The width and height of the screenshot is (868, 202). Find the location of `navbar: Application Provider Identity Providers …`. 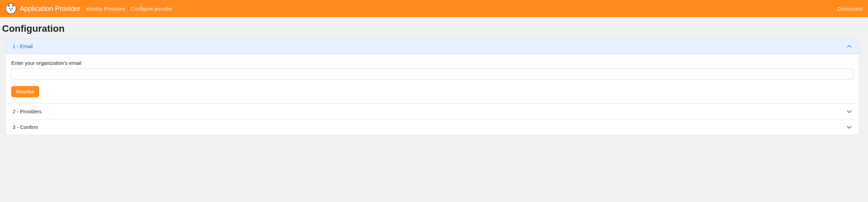

navbar: Application Provider Identity Providers … is located at coordinates (434, 9).